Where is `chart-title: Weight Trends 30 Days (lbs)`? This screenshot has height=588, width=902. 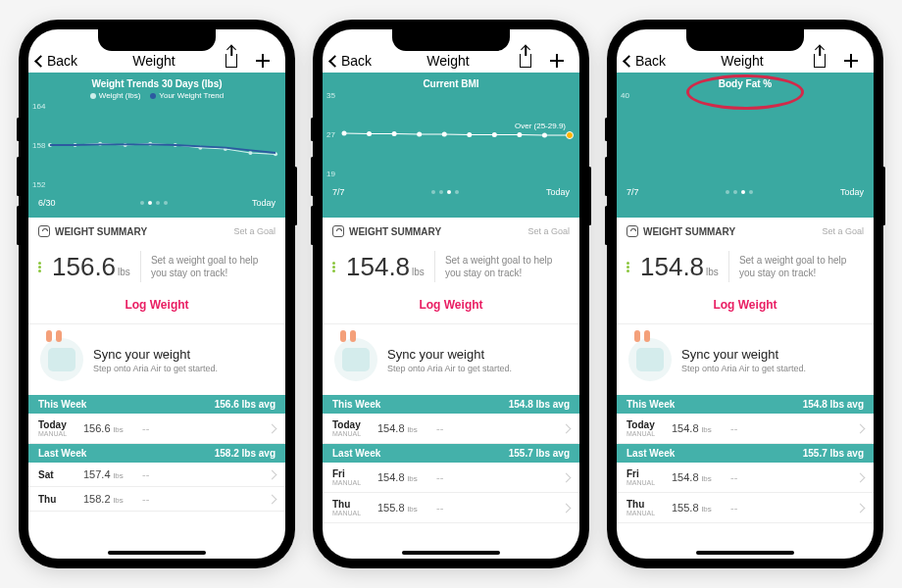 chart-title: Weight Trends 30 Days (lbs) is located at coordinates (157, 84).